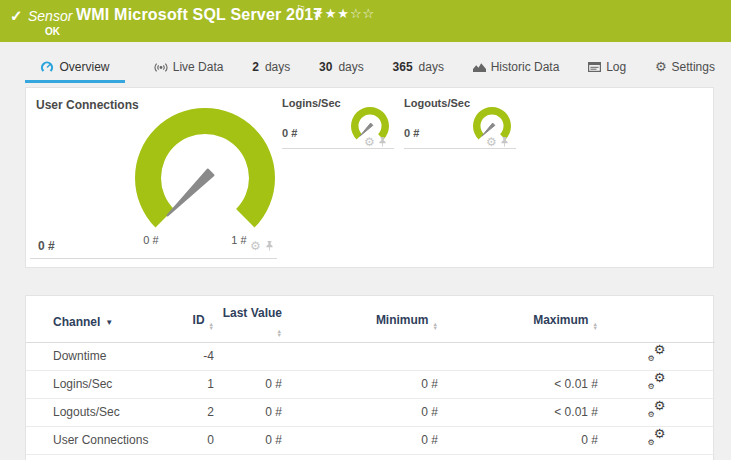 The height and width of the screenshot is (460, 731). I want to click on gauge-title: Logouts/Sec, so click(437, 103).